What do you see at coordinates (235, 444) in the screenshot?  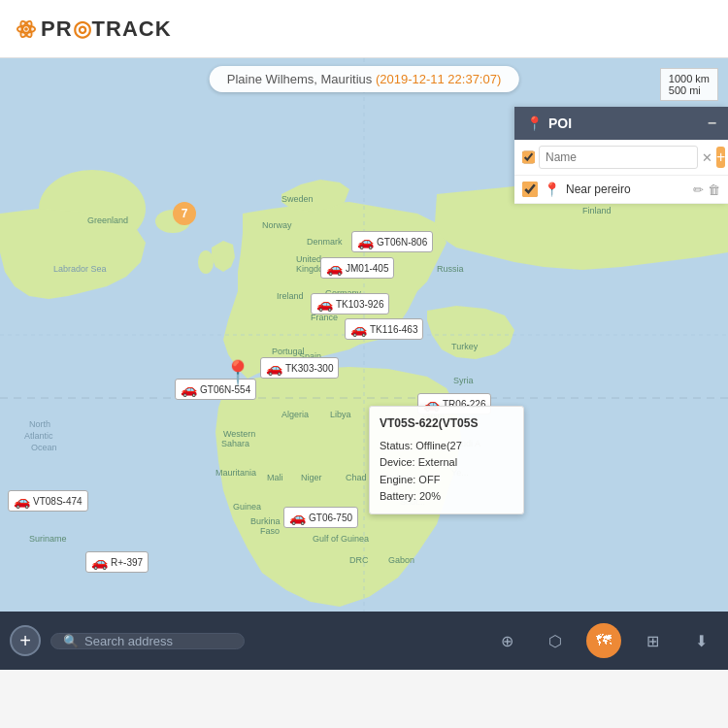 I see `svg-text: Sahara` at bounding box center [235, 444].